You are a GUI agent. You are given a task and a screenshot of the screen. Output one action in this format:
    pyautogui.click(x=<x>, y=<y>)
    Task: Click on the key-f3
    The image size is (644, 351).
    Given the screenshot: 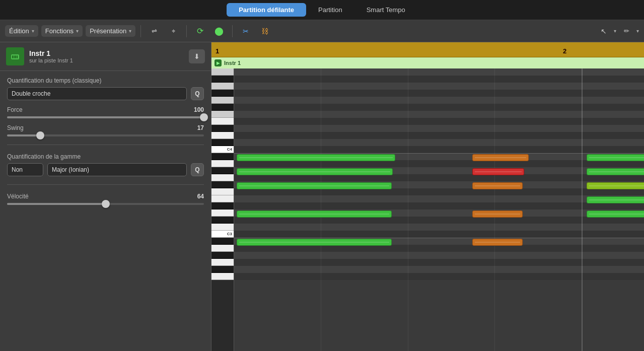 What is the action you would take?
    pyautogui.click(x=223, y=199)
    